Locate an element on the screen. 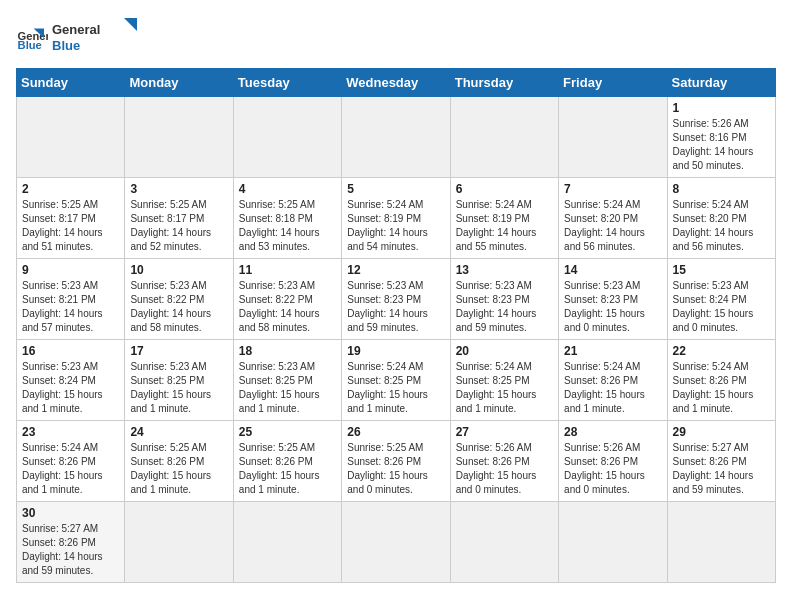  day-number: 22 is located at coordinates (722, 351).